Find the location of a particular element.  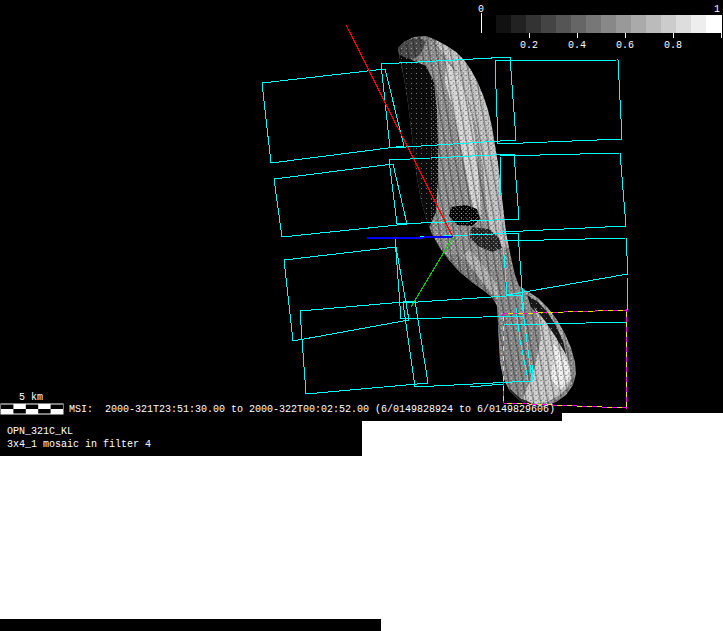

svg-text: 0.8 is located at coordinates (673, 46).